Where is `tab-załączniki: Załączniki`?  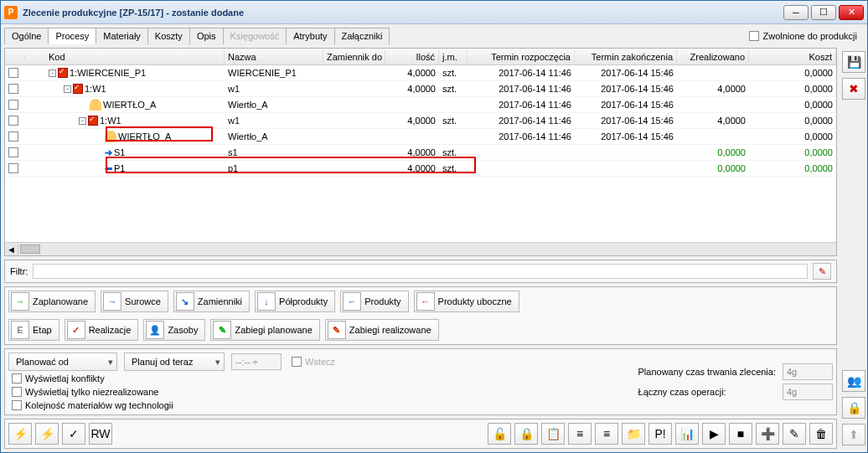 tab-załączniki: Załączniki is located at coordinates (362, 36).